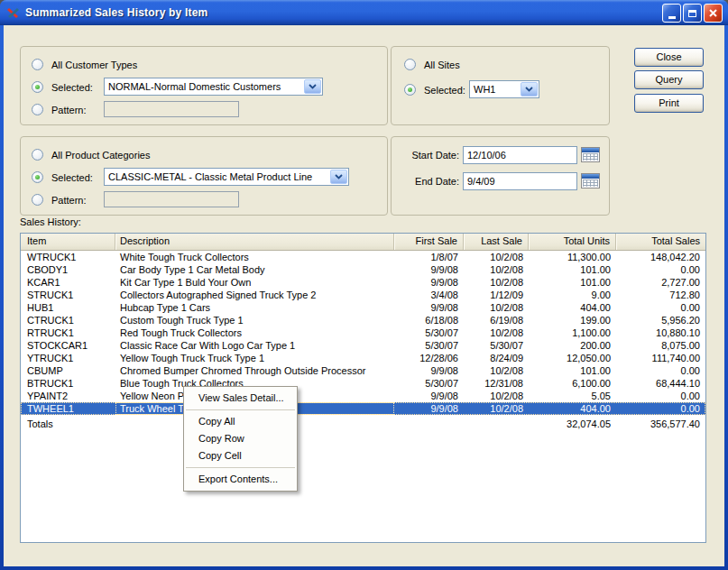 This screenshot has height=570, width=728. Describe the element at coordinates (240, 456) in the screenshot. I see `menu-item-copy-cell: Copy Cell` at that location.